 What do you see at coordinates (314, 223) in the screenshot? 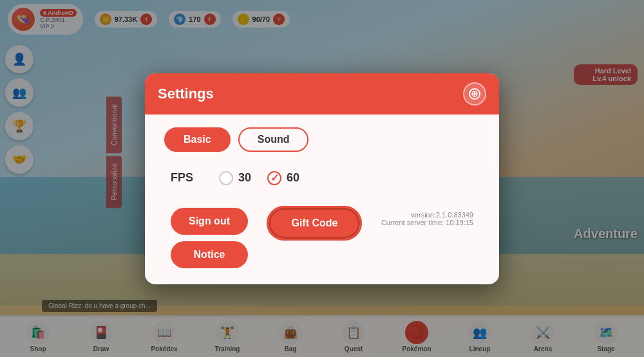
I see `gift-code-button: Gift Code` at bounding box center [314, 223].